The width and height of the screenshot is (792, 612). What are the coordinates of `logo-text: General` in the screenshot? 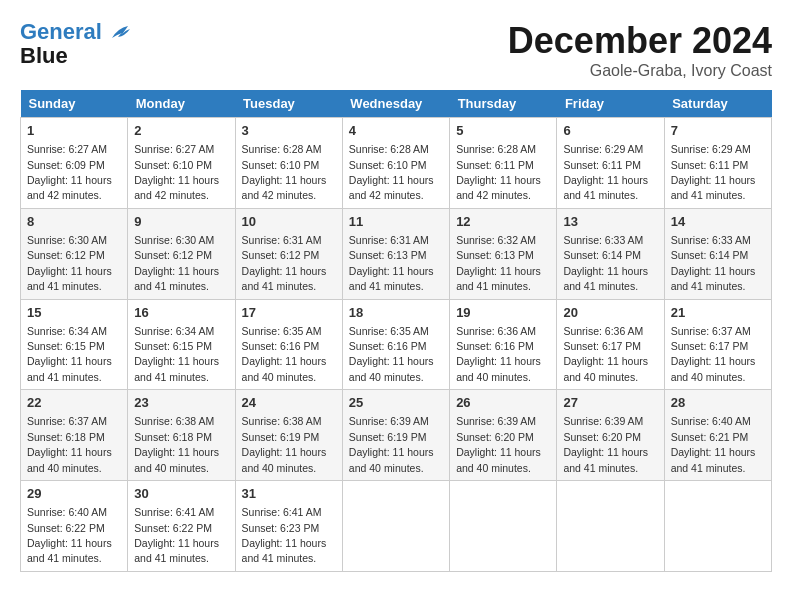 It's located at (76, 32).